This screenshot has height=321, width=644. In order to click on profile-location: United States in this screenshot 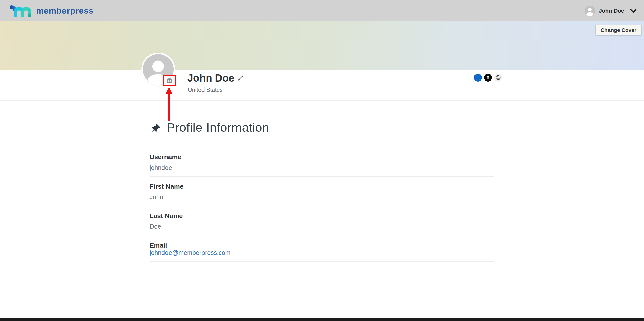, I will do `click(205, 90)`.